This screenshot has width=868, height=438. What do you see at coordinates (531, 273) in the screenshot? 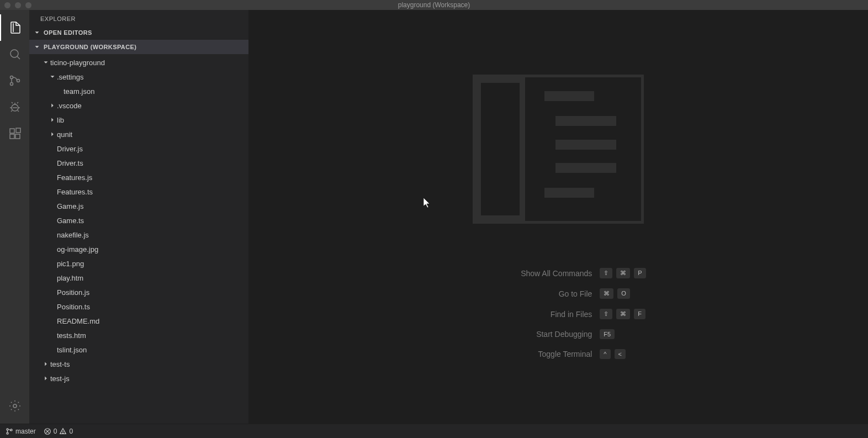
I see `welcome-action-label: Show All Commands` at bounding box center [531, 273].